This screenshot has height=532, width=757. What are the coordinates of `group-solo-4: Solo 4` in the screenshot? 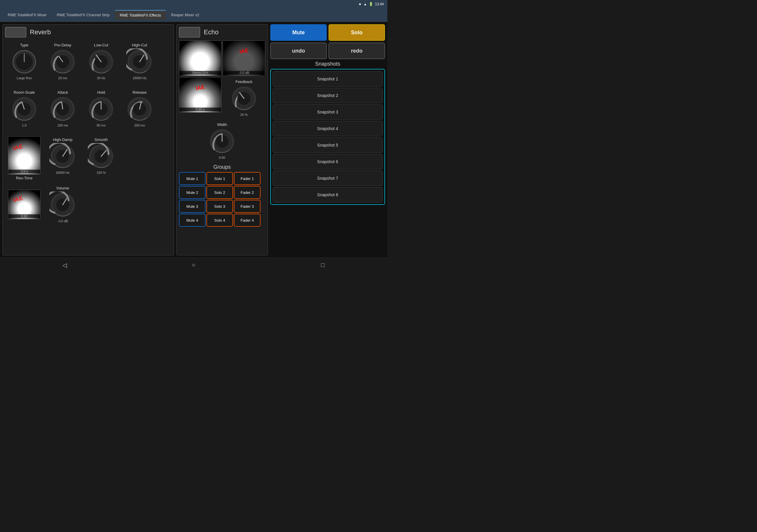 It's located at (220, 220).